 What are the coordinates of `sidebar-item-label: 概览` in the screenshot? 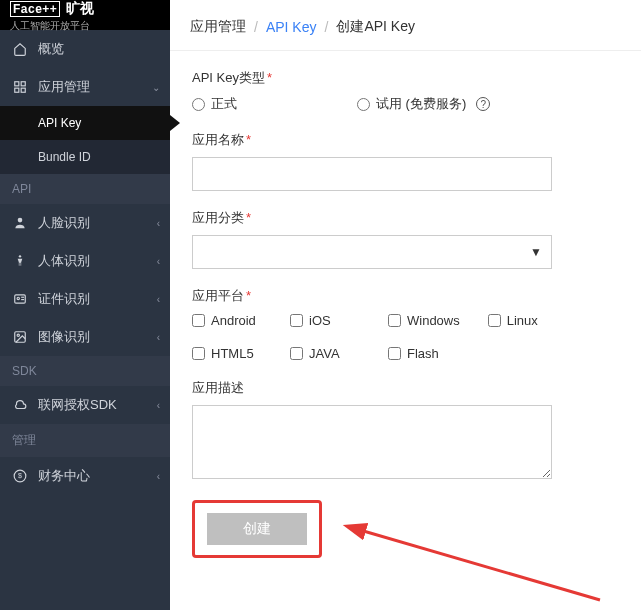 It's located at (51, 49).